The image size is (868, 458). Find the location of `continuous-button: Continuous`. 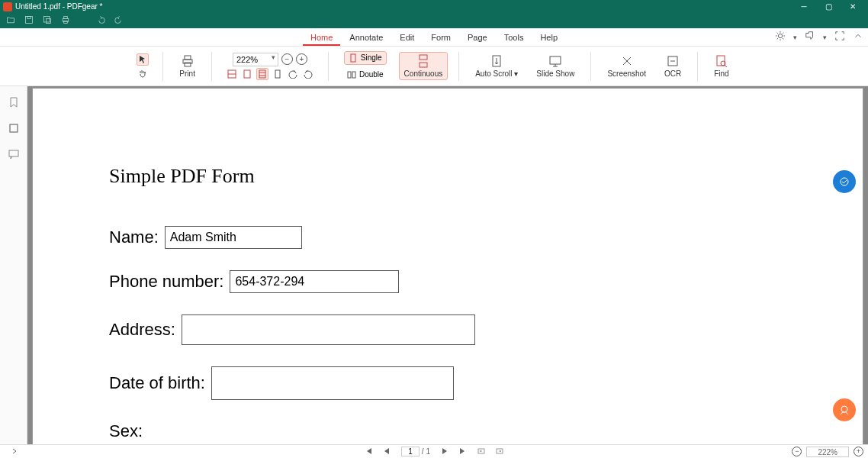

continuous-button: Continuous is located at coordinates (424, 66).